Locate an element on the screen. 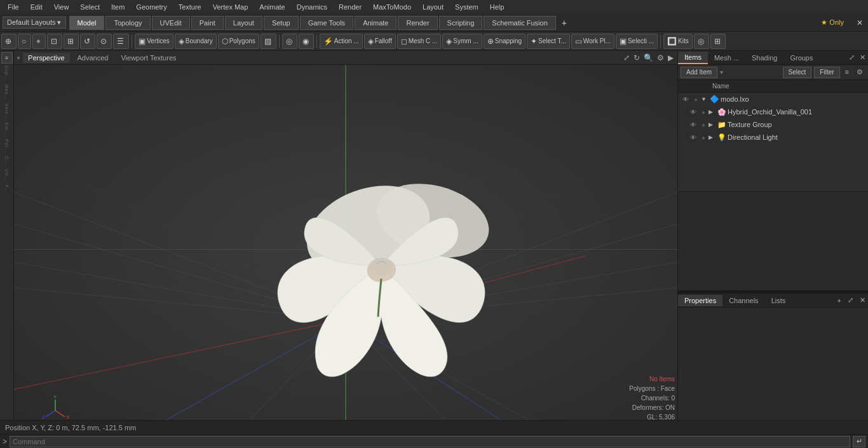  layout-tab-topology: Topology is located at coordinates (128, 23).